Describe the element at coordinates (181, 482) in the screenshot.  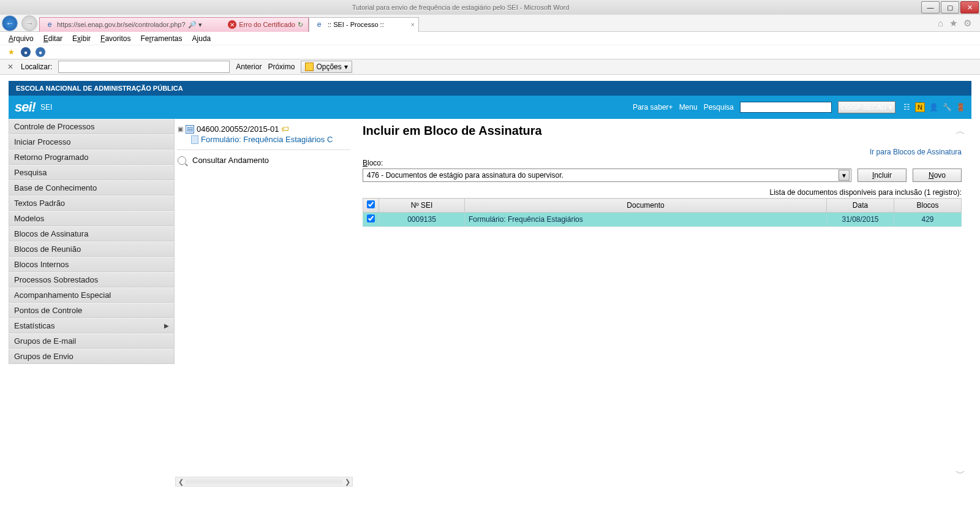
I see `scroll-left-icon: ❮` at that location.